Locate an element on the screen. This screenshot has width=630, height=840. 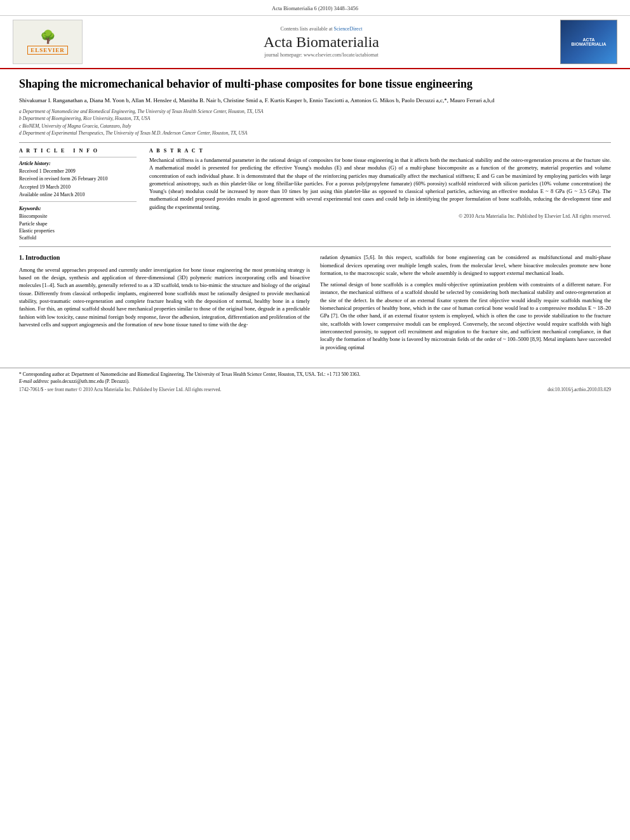
email-address: paolo.decuzzi@uth.tmc.edu (P. Decuzzi). is located at coordinates (90, 381).